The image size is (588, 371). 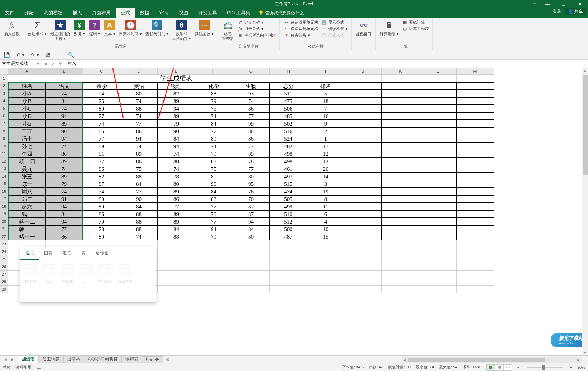 What do you see at coordinates (5, 360) in the screenshot?
I see `sheet-nav-prev: ◄` at bounding box center [5, 360].